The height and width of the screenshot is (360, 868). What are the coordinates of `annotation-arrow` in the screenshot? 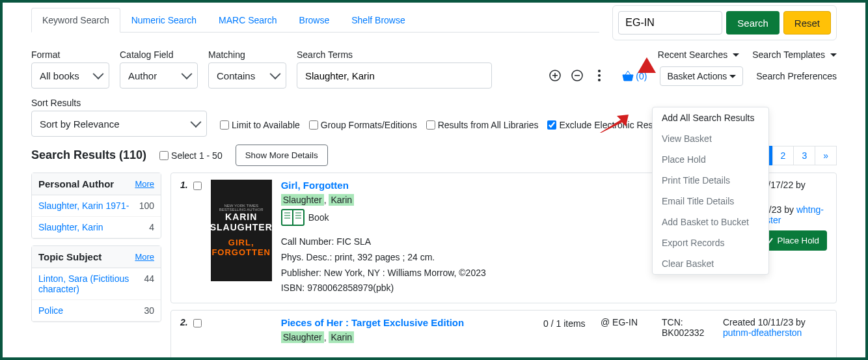 It's located at (614, 124).